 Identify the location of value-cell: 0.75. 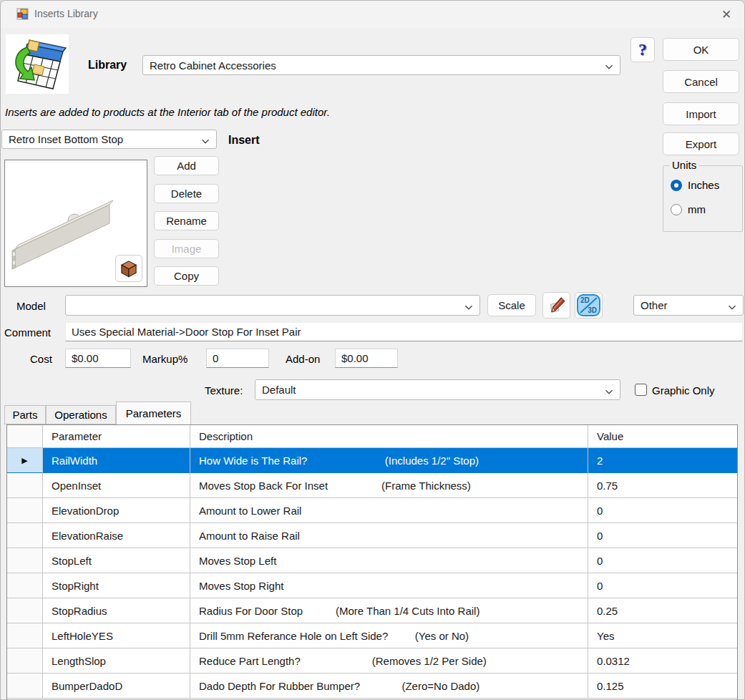
(663, 485).